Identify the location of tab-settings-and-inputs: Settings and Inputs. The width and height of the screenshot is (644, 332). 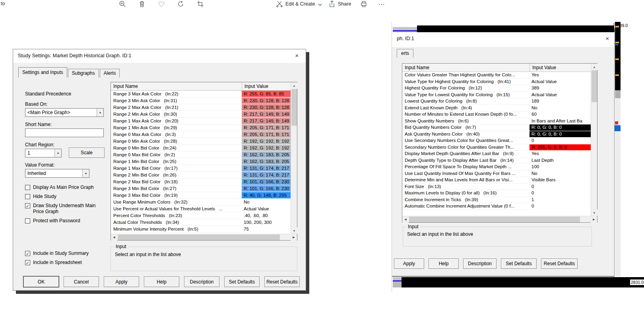
(43, 72).